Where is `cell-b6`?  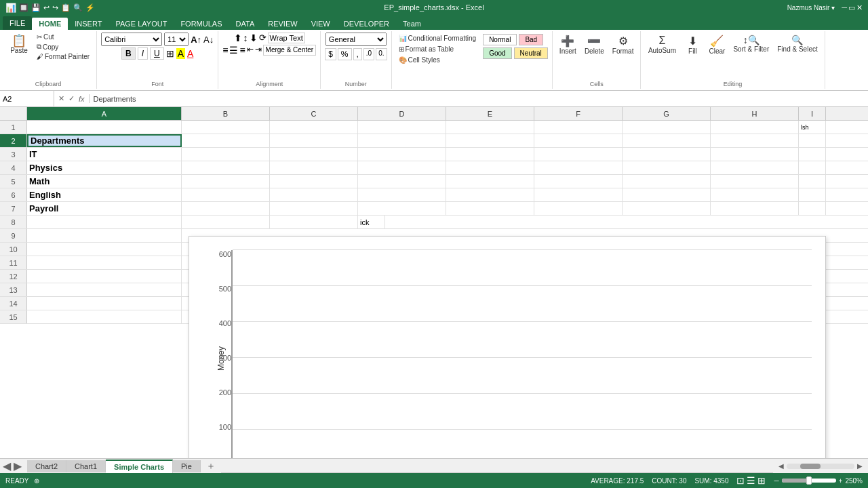 cell-b6 is located at coordinates (226, 195).